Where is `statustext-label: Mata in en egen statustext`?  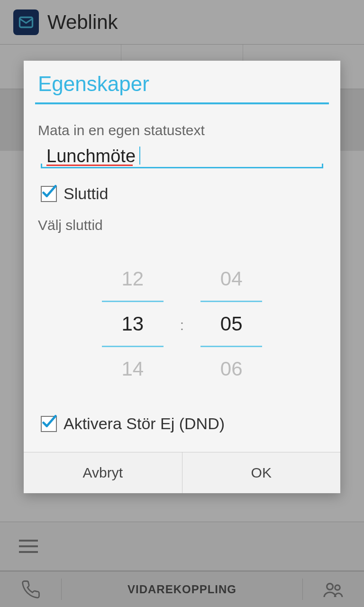 statustext-label: Mata in en egen statustext is located at coordinates (182, 130).